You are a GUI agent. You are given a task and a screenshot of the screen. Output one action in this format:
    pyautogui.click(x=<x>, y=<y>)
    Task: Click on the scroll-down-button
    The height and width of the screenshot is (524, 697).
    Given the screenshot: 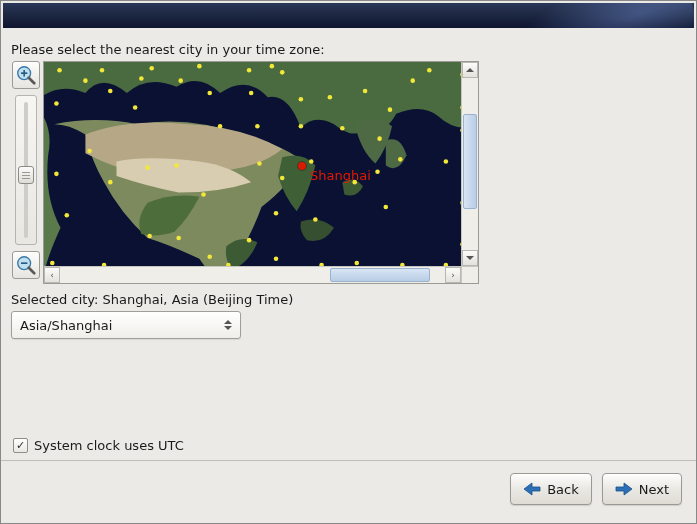 What is the action you would take?
    pyautogui.click(x=470, y=258)
    